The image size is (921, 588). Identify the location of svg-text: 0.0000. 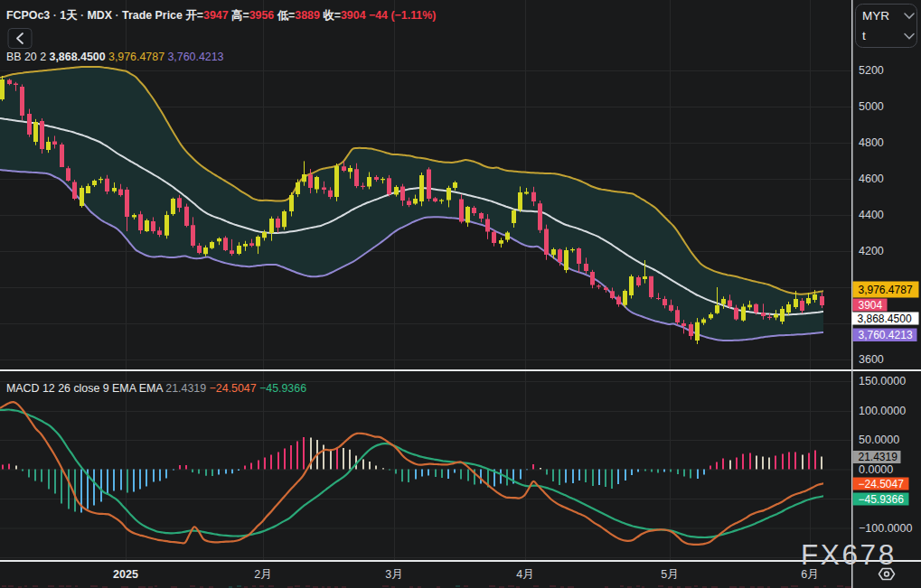
(876, 470).